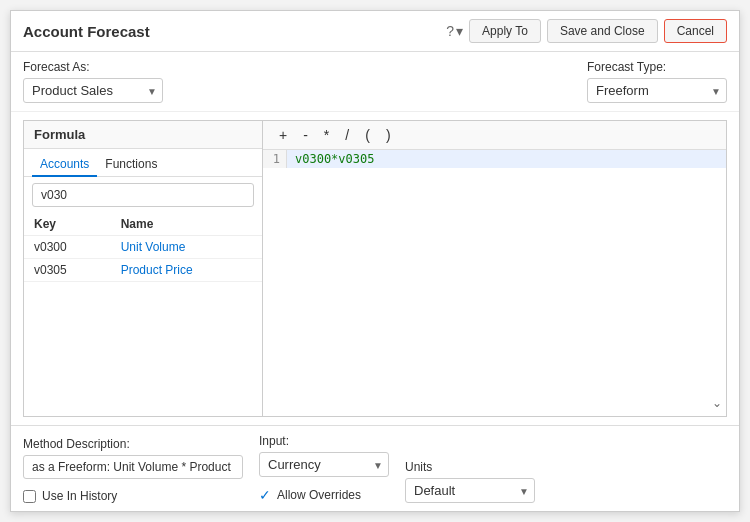 Image resolution: width=750 pixels, height=522 pixels. Describe the element at coordinates (319, 495) in the screenshot. I see `allow-overrides-label: Allow Overrides` at that location.